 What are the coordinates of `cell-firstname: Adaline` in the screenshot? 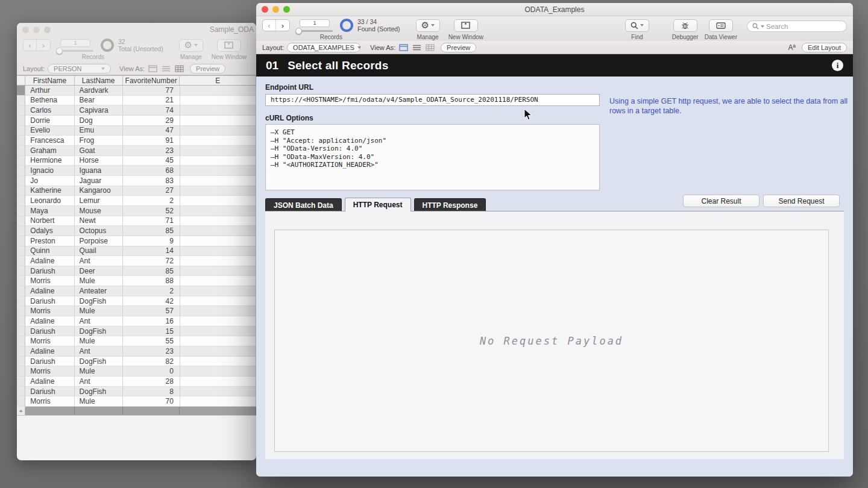 It's located at (49, 382).